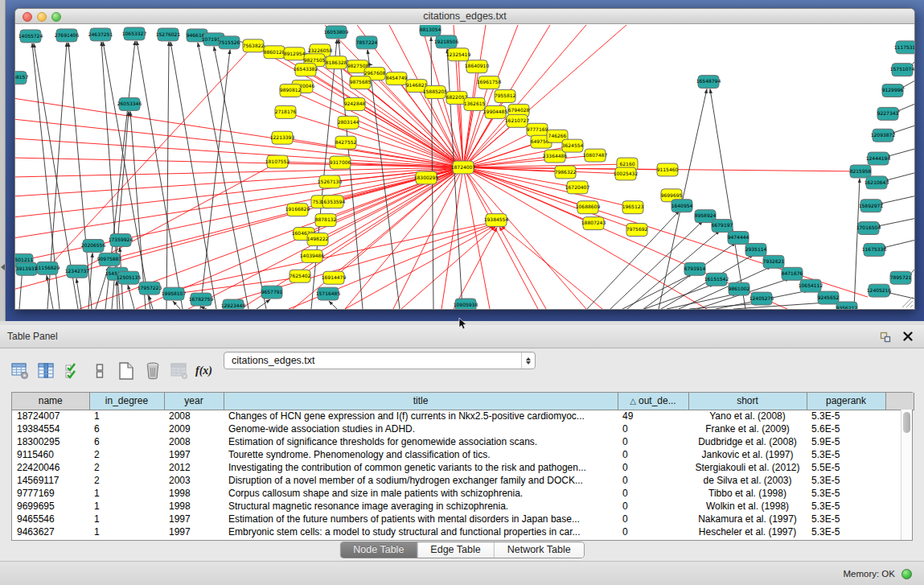  Describe the element at coordinates (463, 468) in the screenshot. I see `table-row: 2242004622012Investigating the contribut…` at that location.